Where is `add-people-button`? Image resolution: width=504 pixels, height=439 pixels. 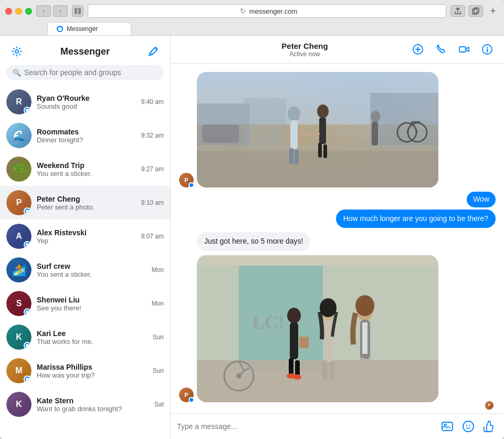
add-people-button is located at coordinates (418, 49).